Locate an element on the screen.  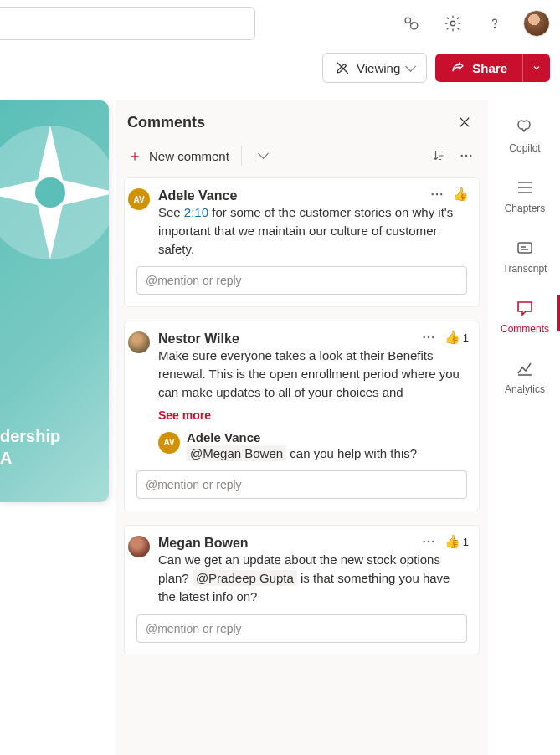
action-bar: Viewing Share is located at coordinates (280, 68).